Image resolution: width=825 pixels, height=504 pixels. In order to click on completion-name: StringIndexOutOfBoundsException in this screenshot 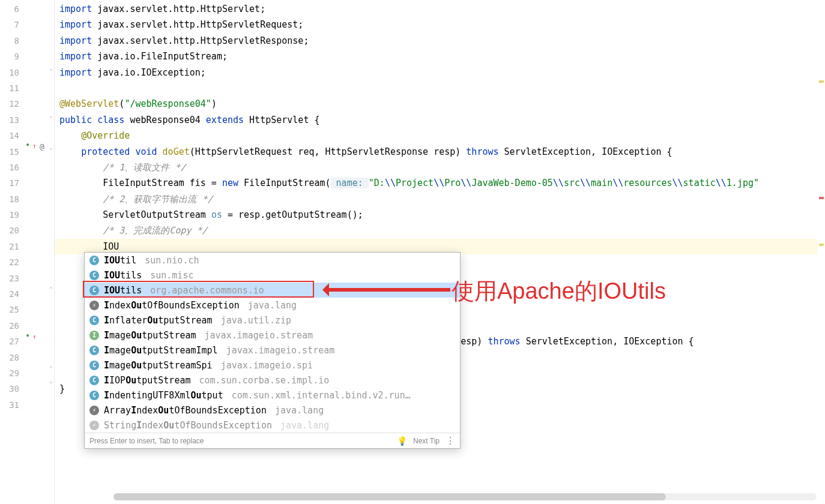, I will do `click(188, 425)`.